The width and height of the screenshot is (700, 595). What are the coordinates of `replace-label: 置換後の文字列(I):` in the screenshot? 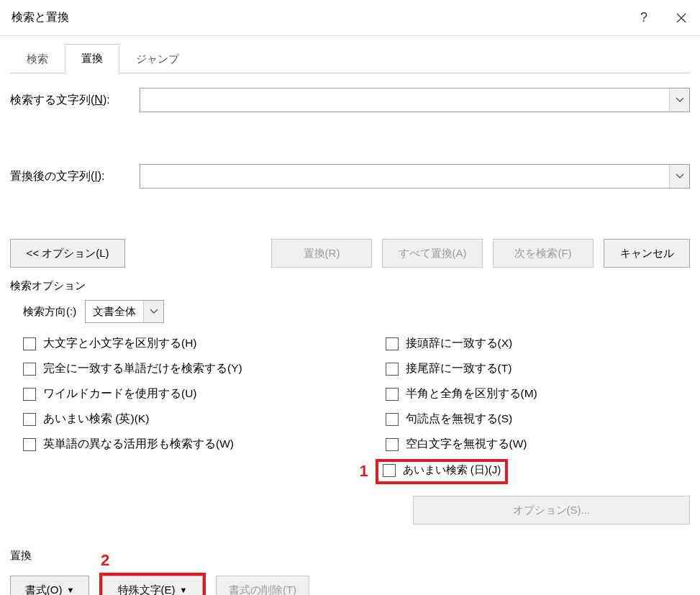 It's located at (75, 177).